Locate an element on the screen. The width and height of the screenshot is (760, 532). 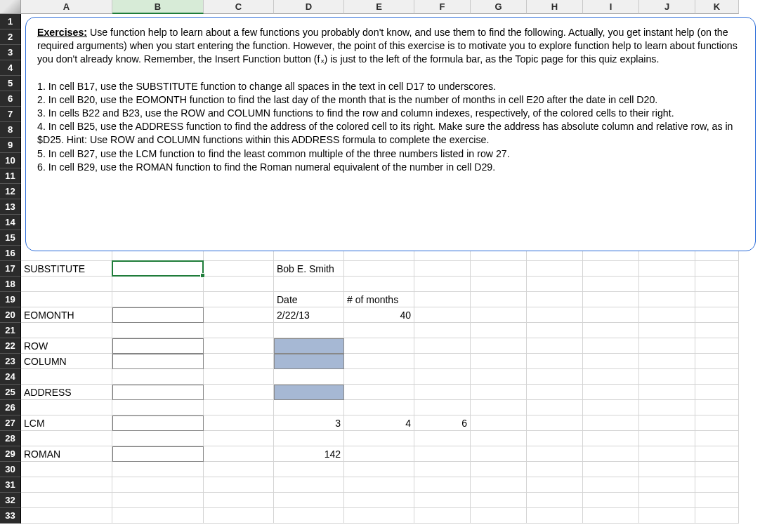
cell-D25 is located at coordinates (309, 392).